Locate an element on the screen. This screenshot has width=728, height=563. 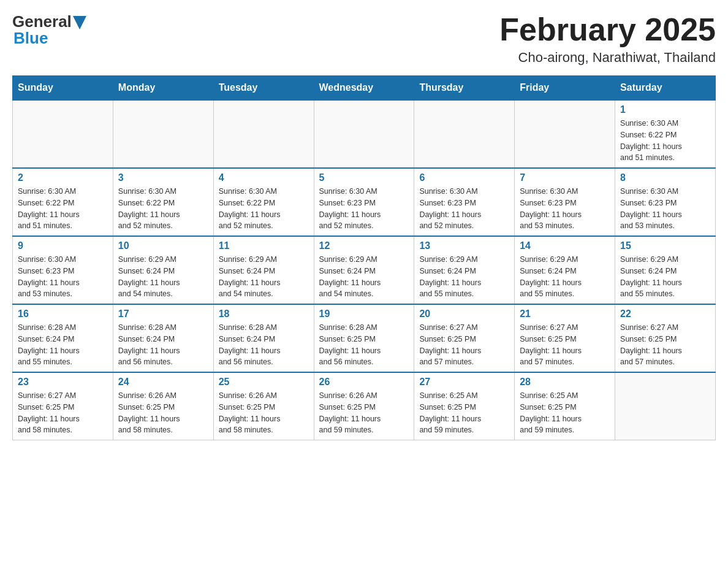
day-number: 9 is located at coordinates (63, 246).